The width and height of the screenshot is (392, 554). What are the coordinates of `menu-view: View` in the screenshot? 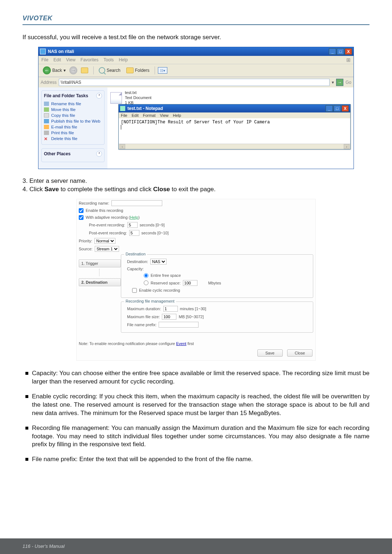 It's located at (71, 60).